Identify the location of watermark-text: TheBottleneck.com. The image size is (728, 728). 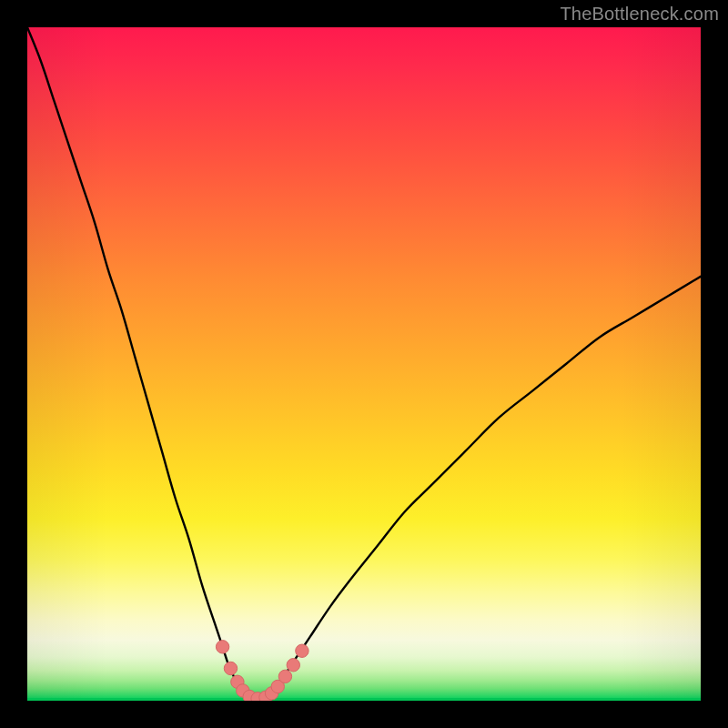
(639, 15).